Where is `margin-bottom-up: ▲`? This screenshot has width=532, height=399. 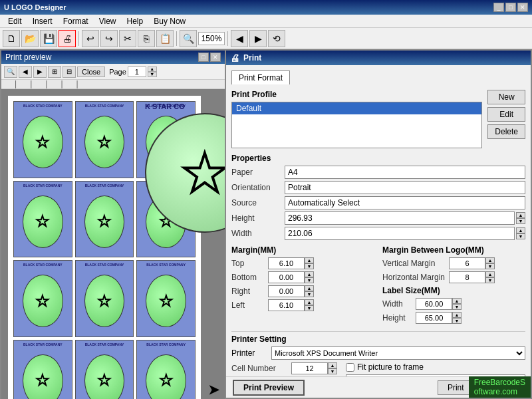 margin-bottom-up: ▲ is located at coordinates (309, 274).